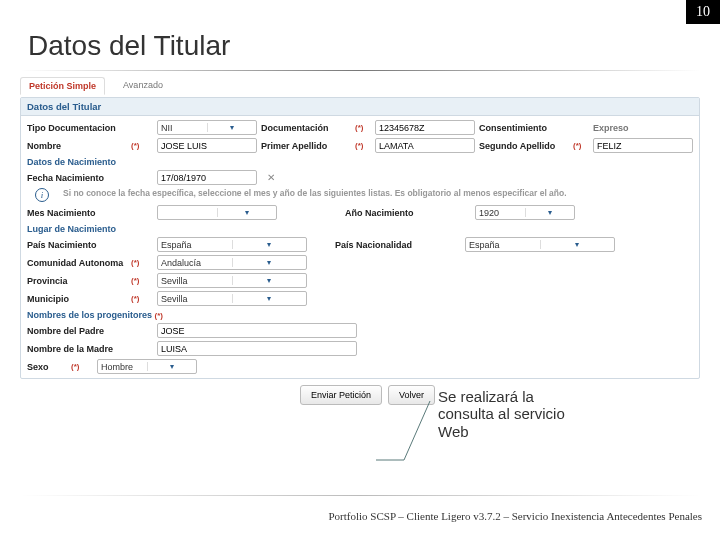 This screenshot has height=540, width=720. Describe the element at coordinates (360, 107) in the screenshot. I see `panel-header: Datos del Titular` at that location.